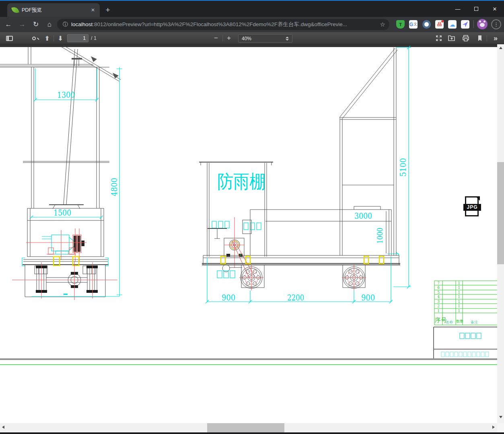  I want to click on scroll-right-icon, so click(494, 427).